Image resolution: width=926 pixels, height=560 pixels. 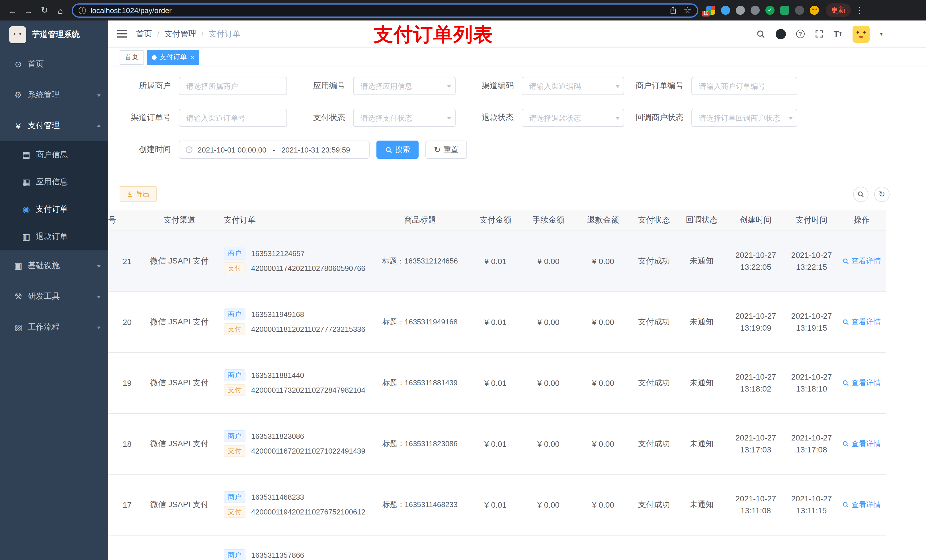 What do you see at coordinates (861, 194) in the screenshot?
I see `toggle-search-button` at bounding box center [861, 194].